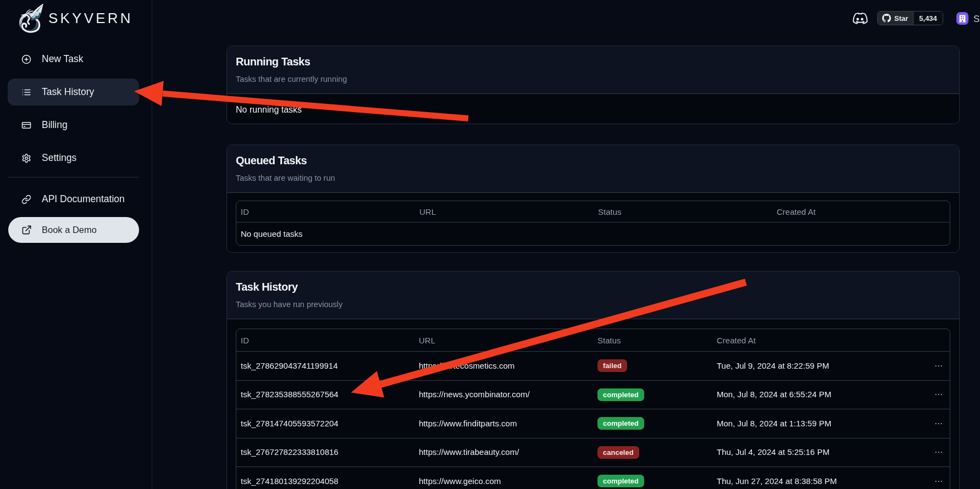 This screenshot has height=489, width=980. Describe the element at coordinates (887, 18) in the screenshot. I see `github-icon` at that location.